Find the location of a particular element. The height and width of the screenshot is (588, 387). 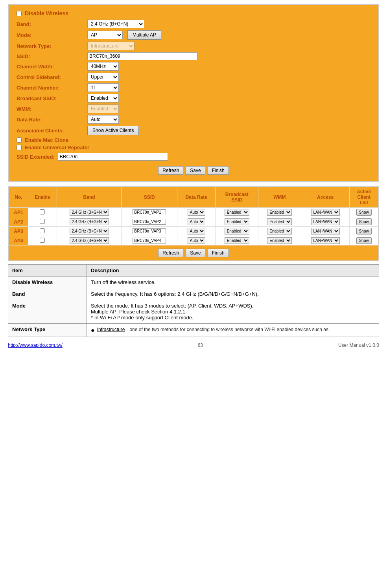

top-save-button: Save is located at coordinates (195, 170).